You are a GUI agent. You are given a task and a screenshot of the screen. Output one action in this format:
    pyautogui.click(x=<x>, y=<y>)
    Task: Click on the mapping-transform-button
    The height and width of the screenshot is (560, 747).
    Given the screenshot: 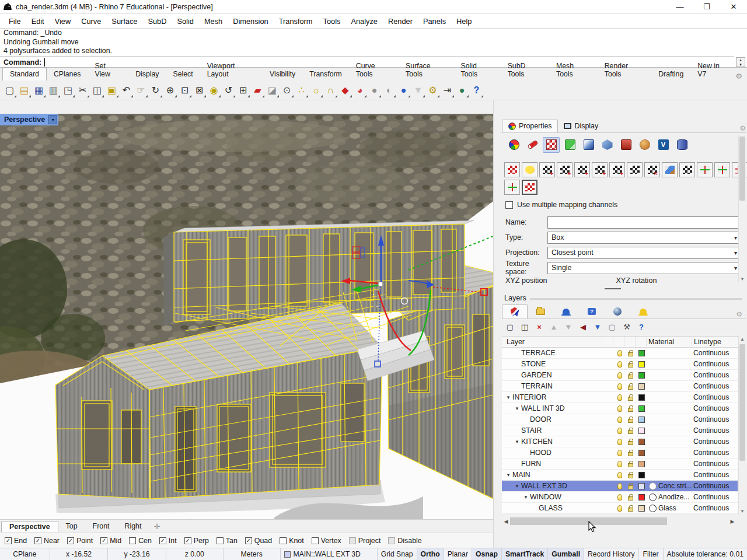 What is the action you would take?
    pyautogui.click(x=512, y=187)
    